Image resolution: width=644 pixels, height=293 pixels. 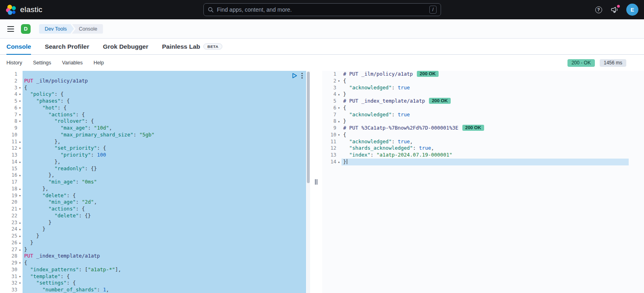 What do you see at coordinates (309, 182) in the screenshot?
I see `editor-scrollbar` at bounding box center [309, 182].